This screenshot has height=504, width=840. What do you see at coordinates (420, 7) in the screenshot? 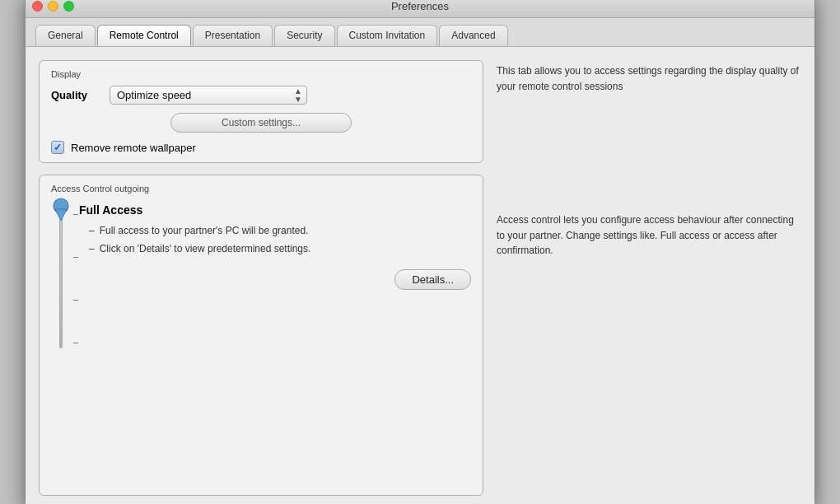
I see `window-title: Preferences` at bounding box center [420, 7].